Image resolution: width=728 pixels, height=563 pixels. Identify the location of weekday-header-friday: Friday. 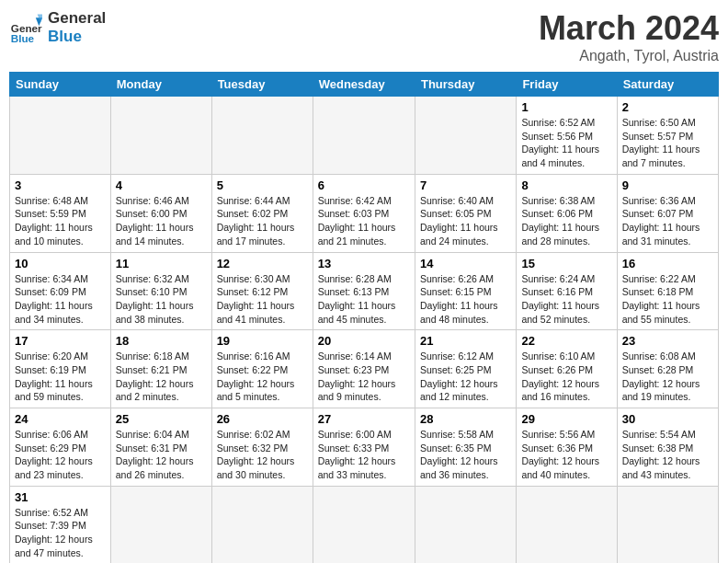
(566, 85).